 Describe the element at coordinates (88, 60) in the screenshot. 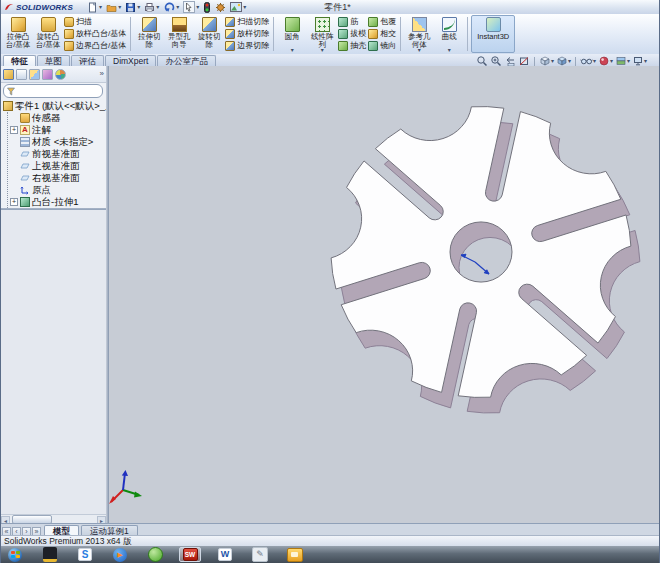

I see `tab-evaluate: 评估` at that location.